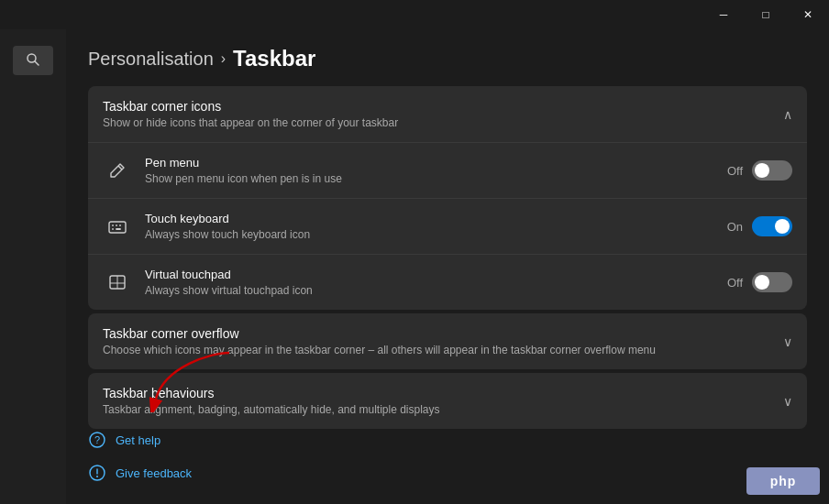 This screenshot has height=504, width=829. I want to click on search-box, so click(33, 60).